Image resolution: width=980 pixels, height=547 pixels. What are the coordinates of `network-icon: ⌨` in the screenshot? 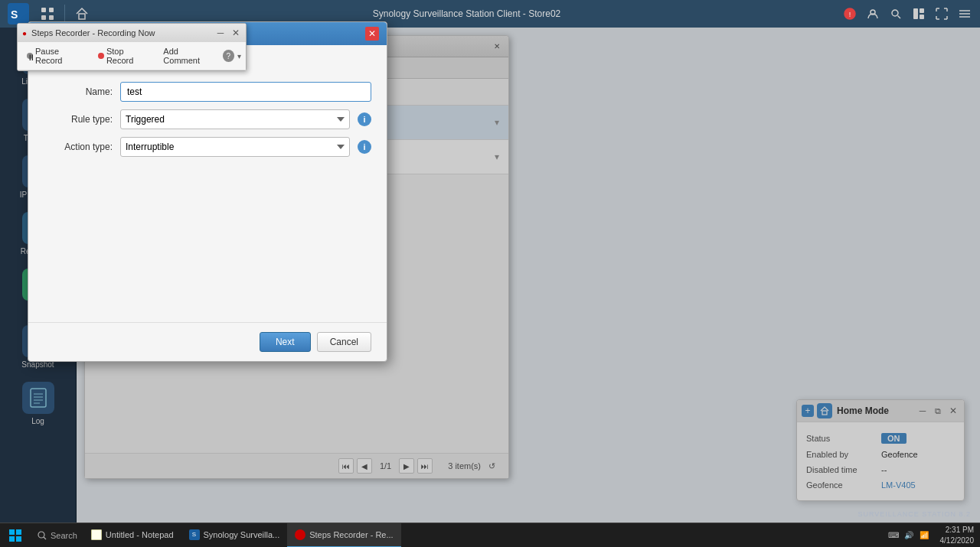 It's located at (893, 536).